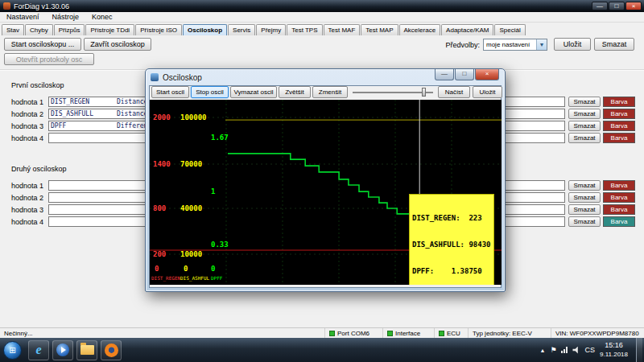 Image resolution: width=644 pixels, height=362 pixels. What do you see at coordinates (155, 77) in the screenshot?
I see `window-icon` at bounding box center [155, 77].